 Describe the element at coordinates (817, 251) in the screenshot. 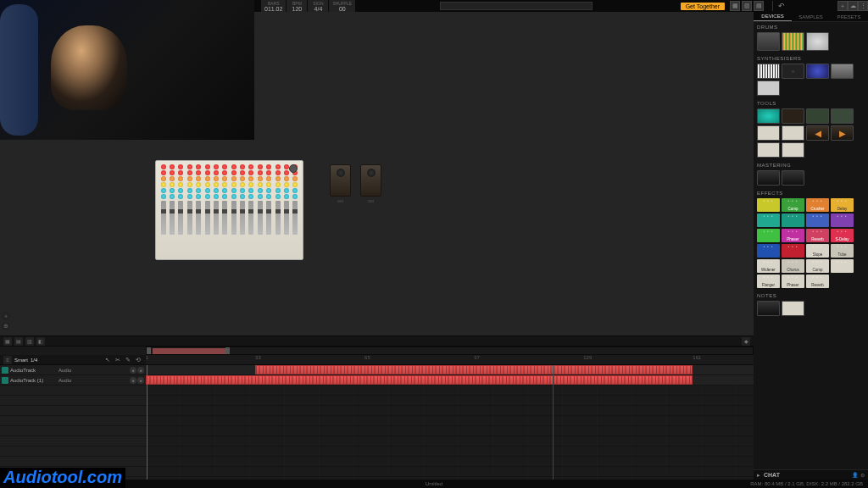

I see `effect-device-Slope: Slope` at that location.